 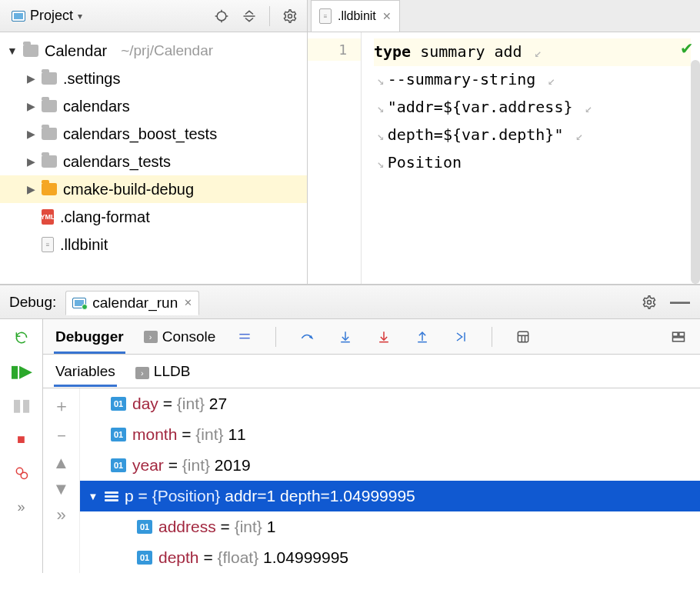 What do you see at coordinates (89, 337) in the screenshot?
I see `tab-debugger: Debugger` at bounding box center [89, 337].